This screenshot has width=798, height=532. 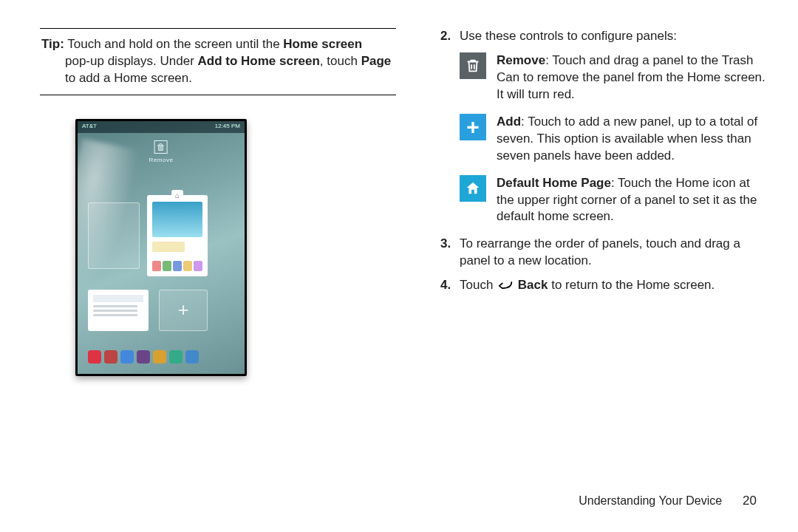 What do you see at coordinates (132, 61) in the screenshot?
I see `tip-text-2a: pop-up displays. Under` at bounding box center [132, 61].